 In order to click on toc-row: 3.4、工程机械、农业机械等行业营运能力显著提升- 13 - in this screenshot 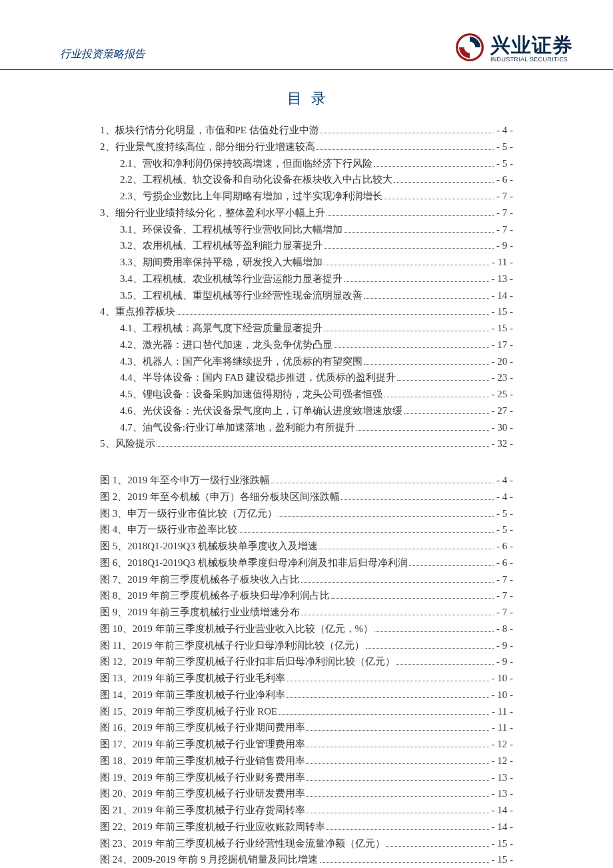, I will do `click(306, 279)`.